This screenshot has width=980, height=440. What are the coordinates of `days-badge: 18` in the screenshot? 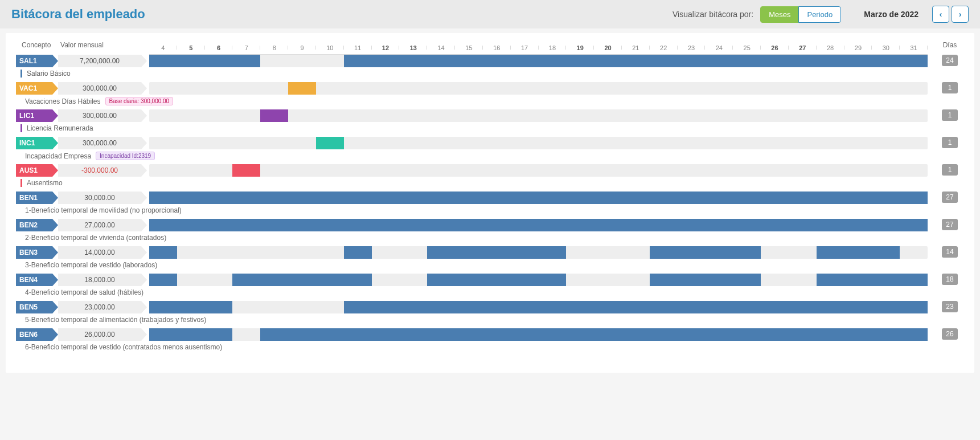 It's located at (950, 279).